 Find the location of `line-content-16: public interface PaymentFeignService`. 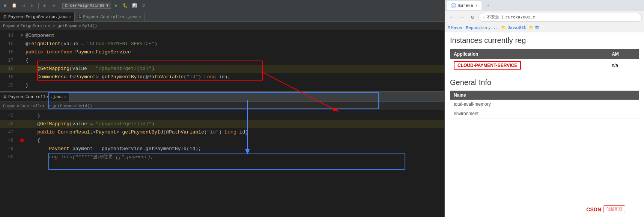

line-content-16: public interface PaymentFeignService is located at coordinates (235, 52).